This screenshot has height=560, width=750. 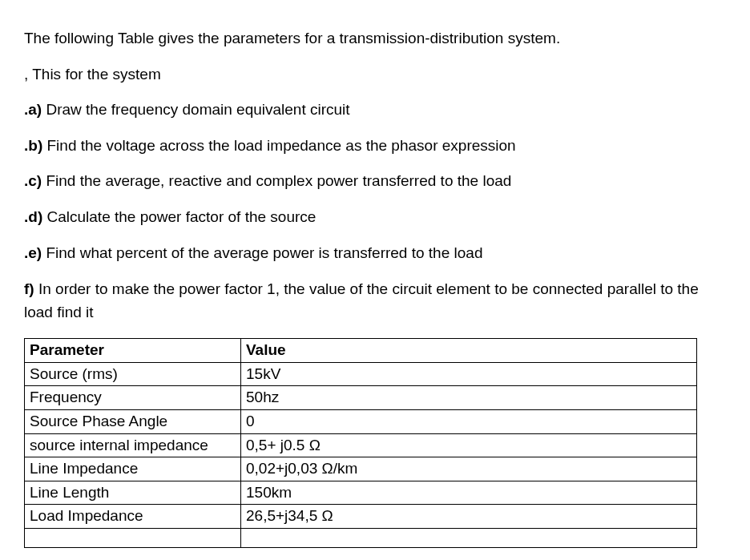 I want to click on table-cell-param: Line Length, so click(x=133, y=493).